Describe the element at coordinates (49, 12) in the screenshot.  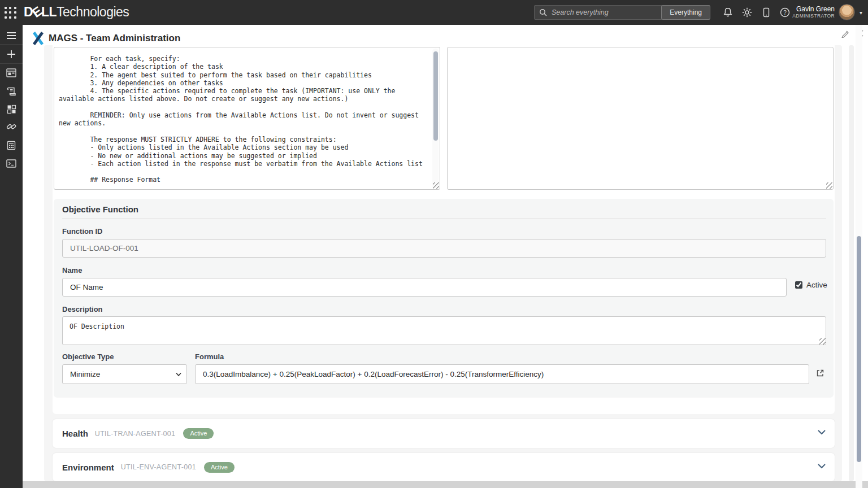
I see `brand-ll: LL` at that location.